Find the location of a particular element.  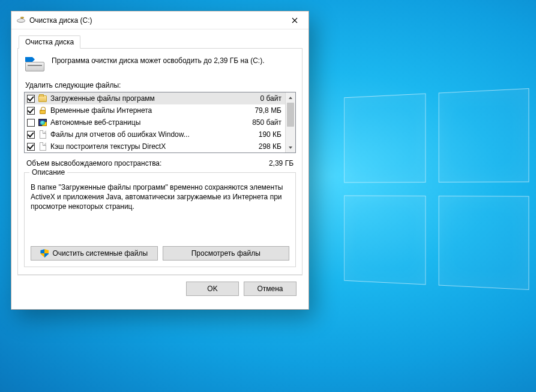

item-size: 298 КБ is located at coordinates (261, 146).